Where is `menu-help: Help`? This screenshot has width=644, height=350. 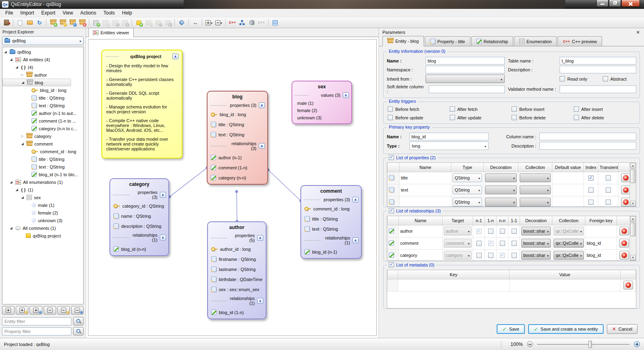 menu-help: Help is located at coordinates (127, 13).